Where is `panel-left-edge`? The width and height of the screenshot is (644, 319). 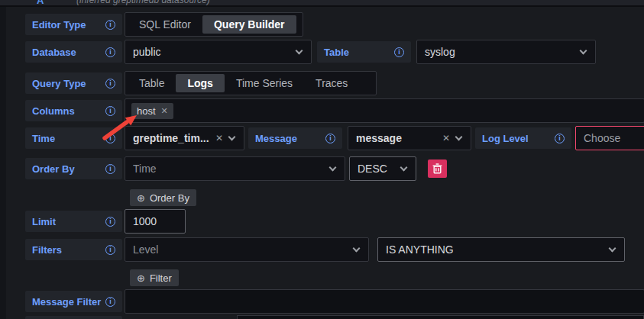 panel-left-edge is located at coordinates (3, 163).